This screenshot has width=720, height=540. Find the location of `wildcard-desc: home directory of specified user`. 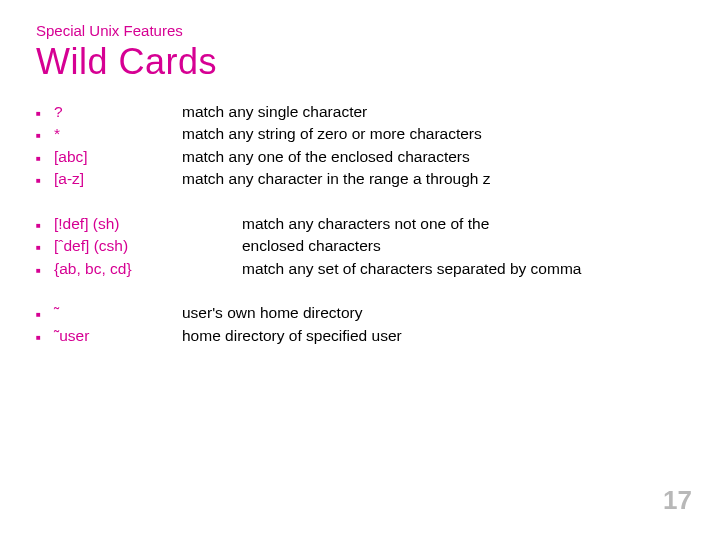

wildcard-desc: home directory of specified user is located at coordinates (433, 336).